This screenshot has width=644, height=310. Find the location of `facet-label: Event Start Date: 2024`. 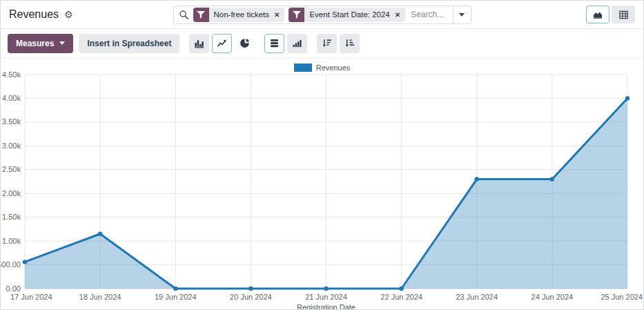

facet-label: Event Start Date: 2024 is located at coordinates (349, 14).